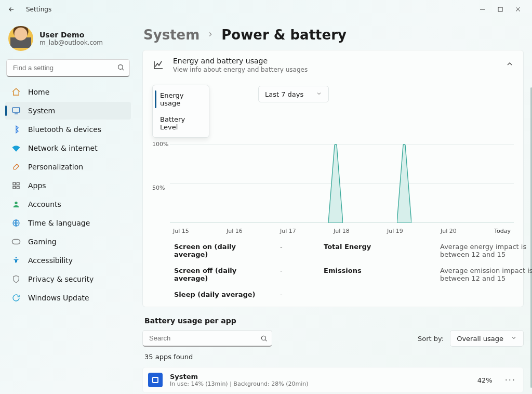 The height and width of the screenshot is (394, 532). What do you see at coordinates (16, 298) in the screenshot?
I see `update-icon` at bounding box center [16, 298].